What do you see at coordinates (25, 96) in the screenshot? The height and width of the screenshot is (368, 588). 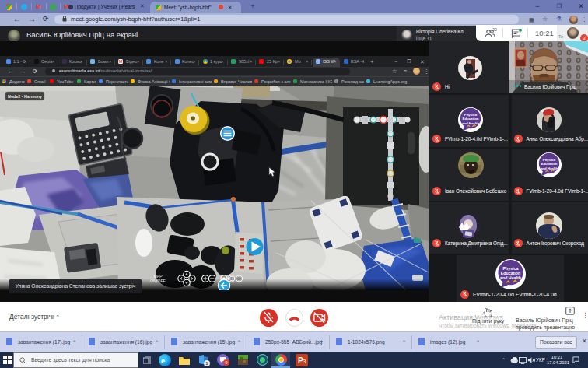 I see `svg-text: Node2 - Harmony` at bounding box center [25, 96].